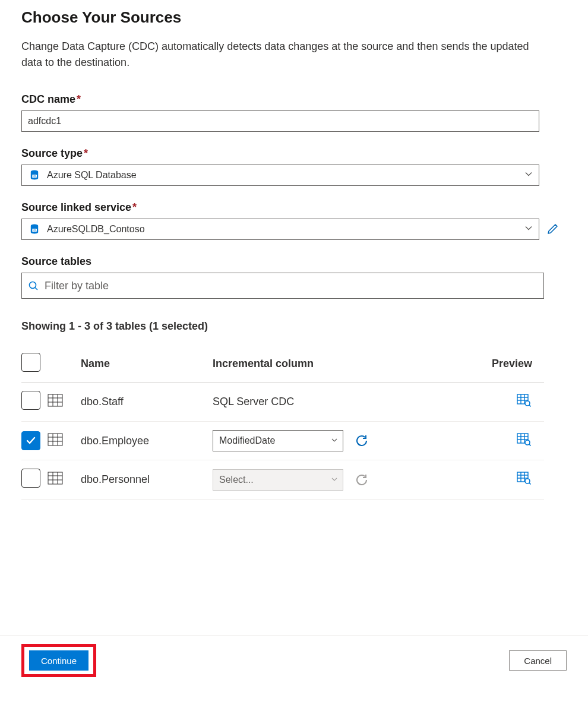  I want to click on source-type-label: Source type*, so click(294, 153).